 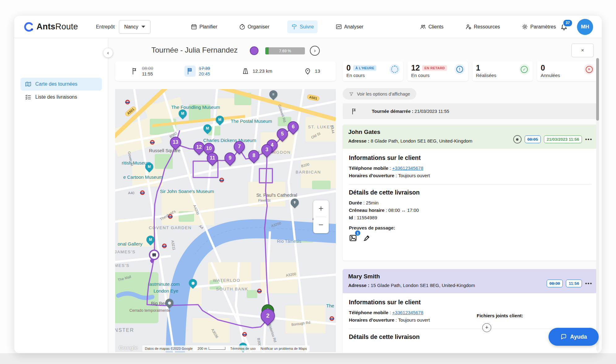 What do you see at coordinates (240, 147) in the screenshot?
I see `map-stop-marker-7: 7` at bounding box center [240, 147].